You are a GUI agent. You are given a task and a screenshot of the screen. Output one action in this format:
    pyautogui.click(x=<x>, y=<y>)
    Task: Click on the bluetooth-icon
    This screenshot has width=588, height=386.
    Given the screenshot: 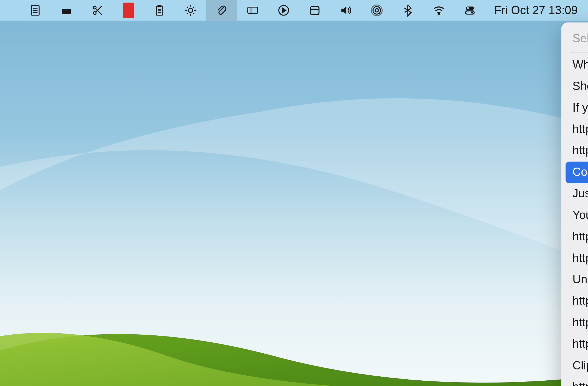 What is the action you would take?
    pyautogui.click(x=408, y=10)
    